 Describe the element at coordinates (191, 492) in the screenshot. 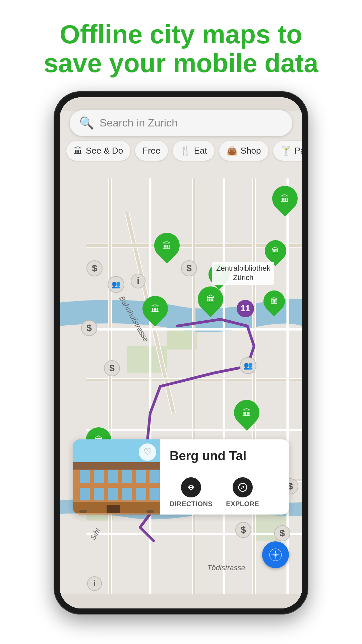

I see `directions-action: DIRECTIONS` at that location.